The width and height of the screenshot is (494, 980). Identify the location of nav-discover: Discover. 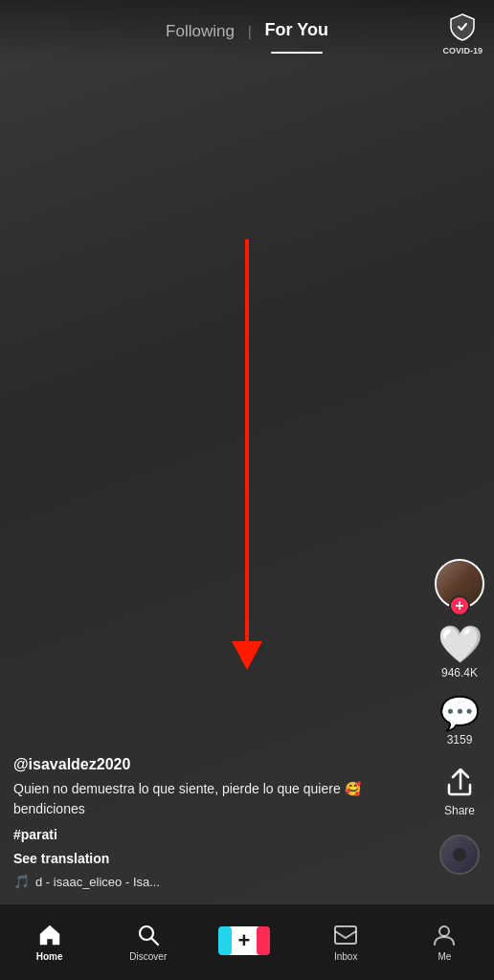
(147, 942).